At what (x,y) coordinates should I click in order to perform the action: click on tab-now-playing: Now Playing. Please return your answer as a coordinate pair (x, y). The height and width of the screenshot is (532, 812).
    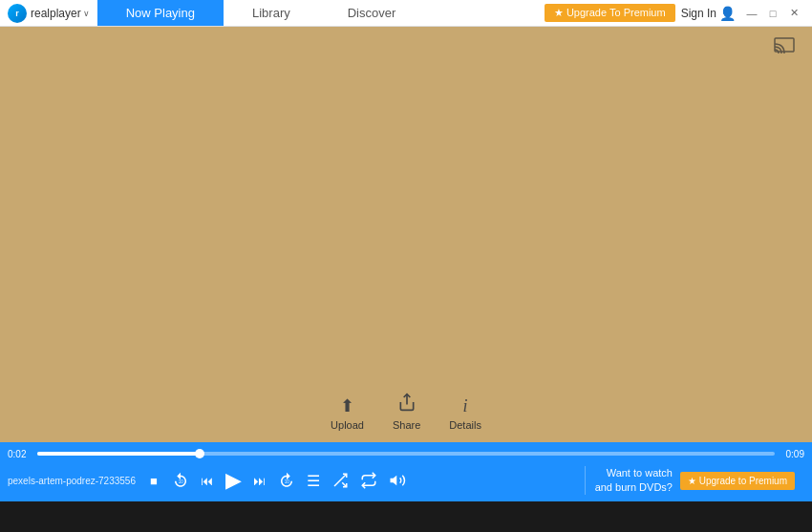
    Looking at the image, I should click on (160, 13).